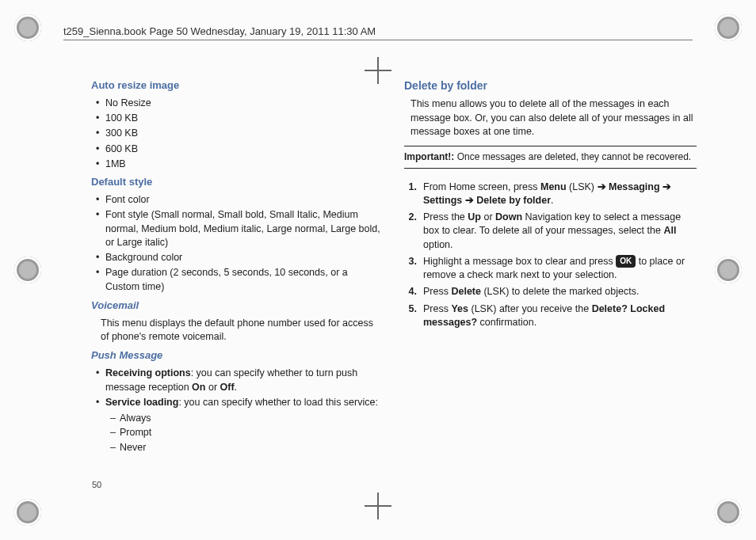  I want to click on list-item: 600 KB, so click(239, 149).